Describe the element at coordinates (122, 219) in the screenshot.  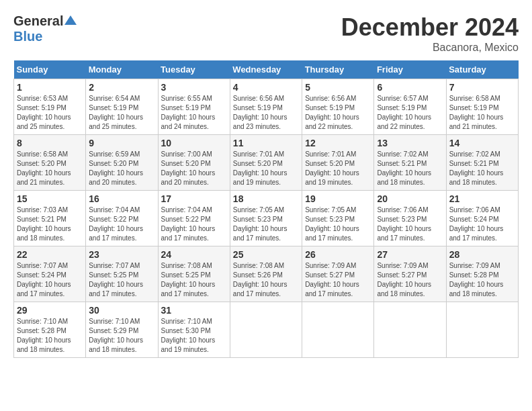
I see `calendar-cell: 16Sunrise: 7:04 AM Sunset: 5:22 PM Dayli…` at that location.